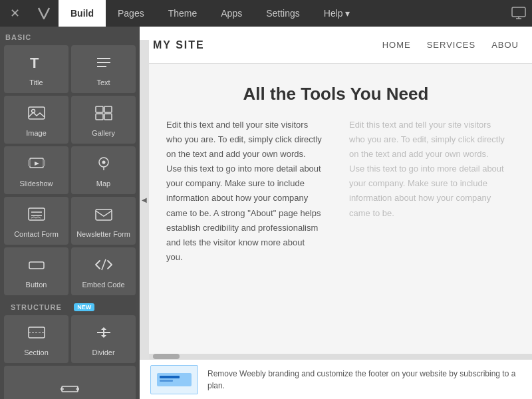  What do you see at coordinates (37, 115) in the screenshot?
I see `image-icon` at bounding box center [37, 115].